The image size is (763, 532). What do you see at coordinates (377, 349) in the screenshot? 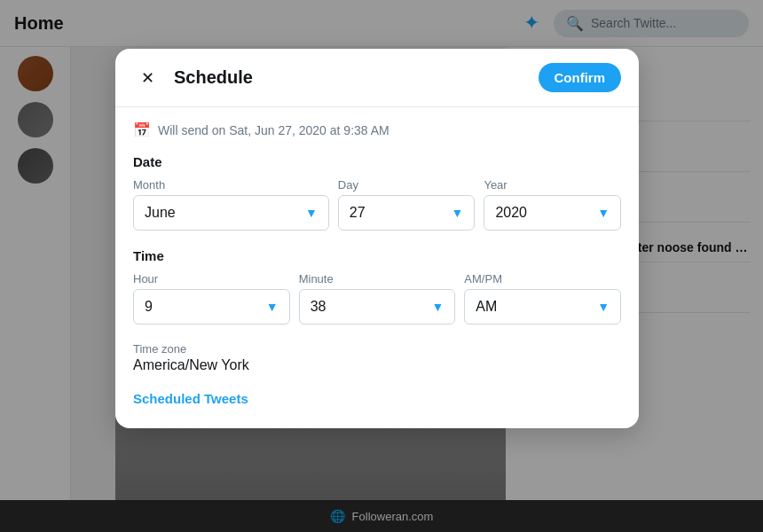
I see `timezone-label: Time zone` at bounding box center [377, 349].